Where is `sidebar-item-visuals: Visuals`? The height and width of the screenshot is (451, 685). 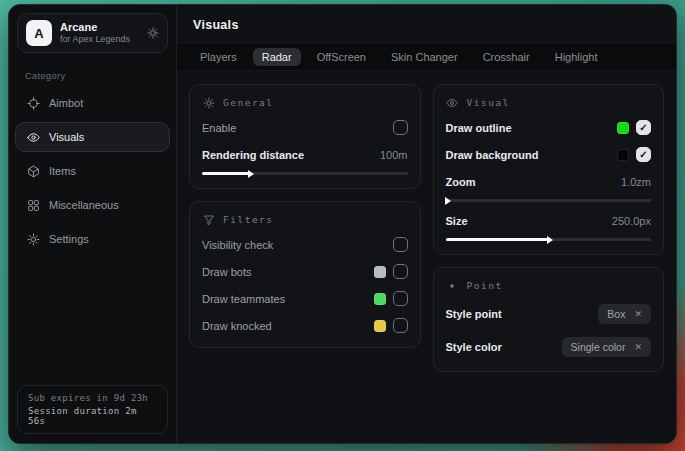 sidebar-item-visuals: Visuals is located at coordinates (92, 137).